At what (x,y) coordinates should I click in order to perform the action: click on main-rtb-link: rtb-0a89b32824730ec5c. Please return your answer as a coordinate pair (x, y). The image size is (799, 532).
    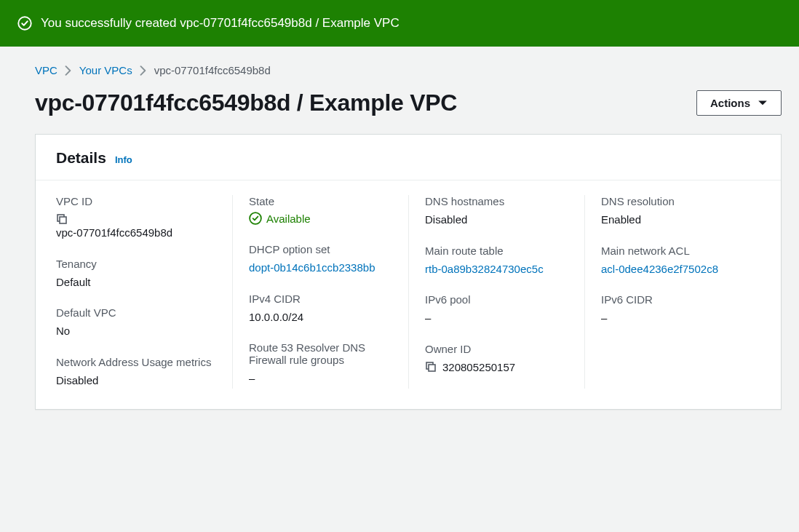
    Looking at the image, I should click on (496, 269).